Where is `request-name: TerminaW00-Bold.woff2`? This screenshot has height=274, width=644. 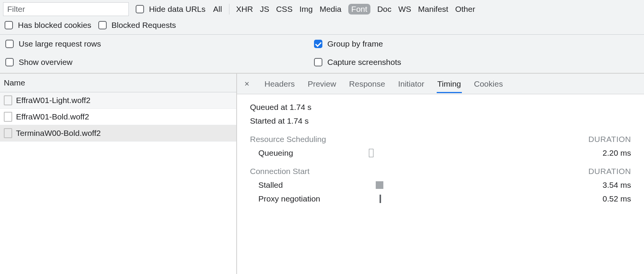 request-name: TerminaW00-Bold.woff2 is located at coordinates (59, 133).